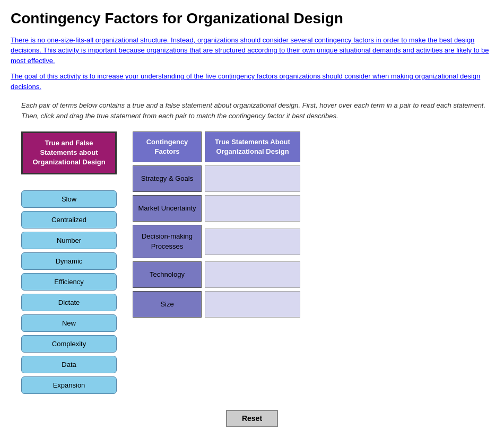 The height and width of the screenshot is (439, 504). What do you see at coordinates (69, 323) in the screenshot?
I see `drag-item: New` at bounding box center [69, 323].